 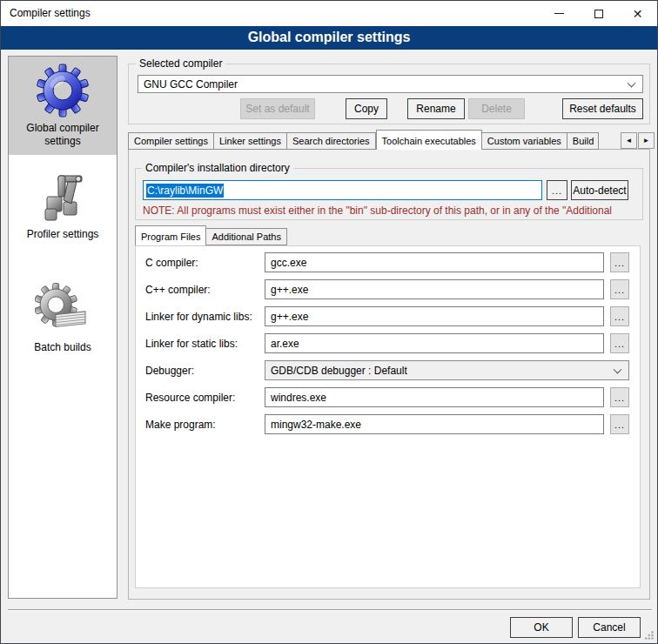 I want to click on scroll-right-icon: ►, so click(x=647, y=141).